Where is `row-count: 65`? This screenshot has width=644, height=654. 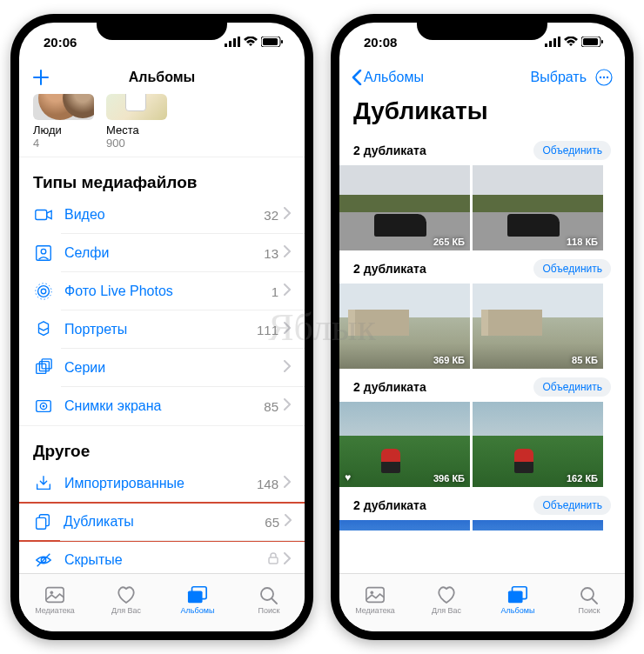 row-count: 65 is located at coordinates (272, 522).